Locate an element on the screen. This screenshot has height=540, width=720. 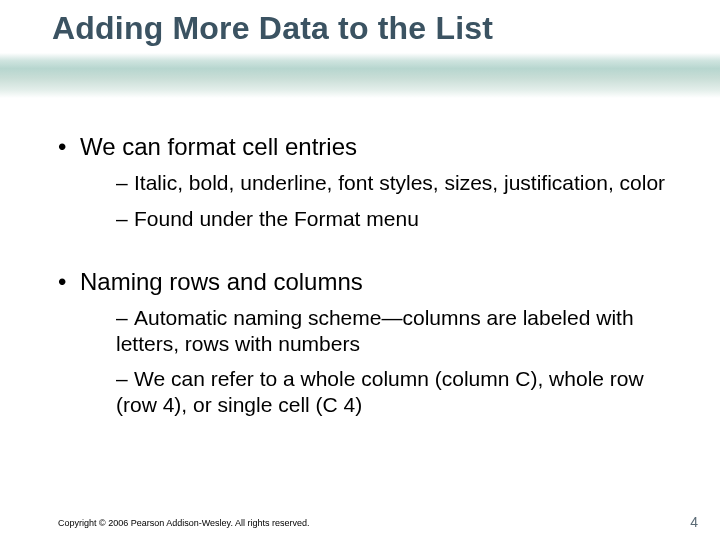
slide-title: Adding More Data to the List is located at coordinates (272, 28).